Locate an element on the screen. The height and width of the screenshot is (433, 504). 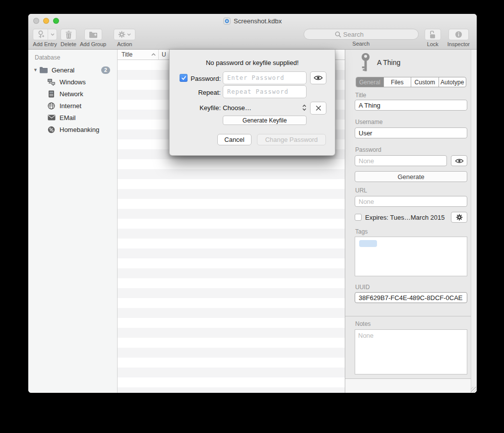
close-button is located at coordinates (36, 21).